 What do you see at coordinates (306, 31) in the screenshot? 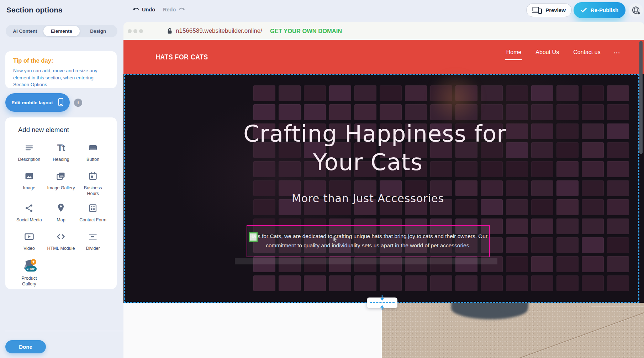
I see `get-domain-link: GET YOUR OWN DOMAIN` at bounding box center [306, 31].